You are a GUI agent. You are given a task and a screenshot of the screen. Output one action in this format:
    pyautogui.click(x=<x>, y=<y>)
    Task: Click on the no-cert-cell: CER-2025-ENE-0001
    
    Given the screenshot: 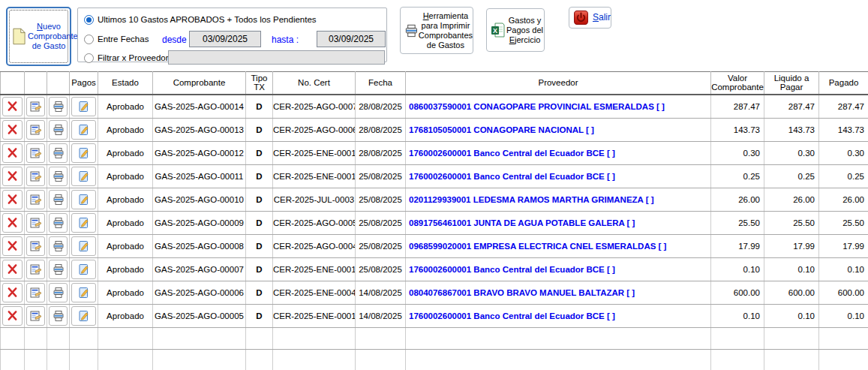 What is the action you would take?
    pyautogui.click(x=314, y=315)
    